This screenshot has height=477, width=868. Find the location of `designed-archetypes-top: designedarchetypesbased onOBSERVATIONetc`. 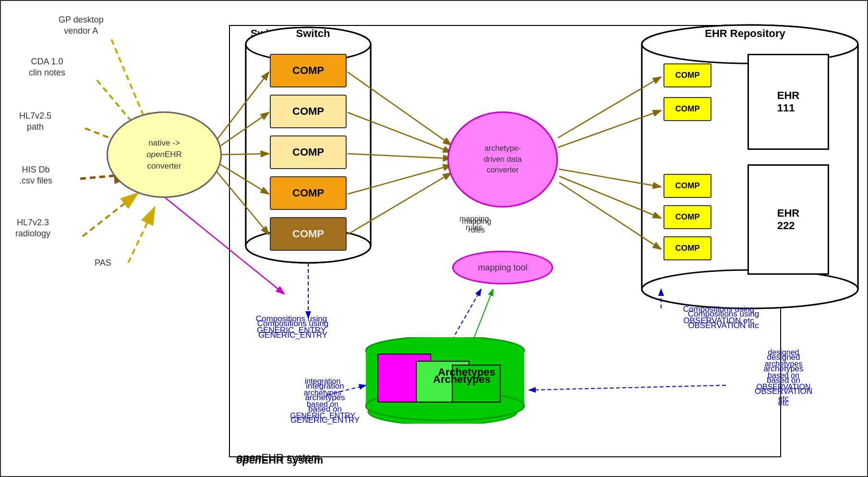

designed-archetypes-top: designedarchetypesbased onOBSERVATIONetc is located at coordinates (784, 376).